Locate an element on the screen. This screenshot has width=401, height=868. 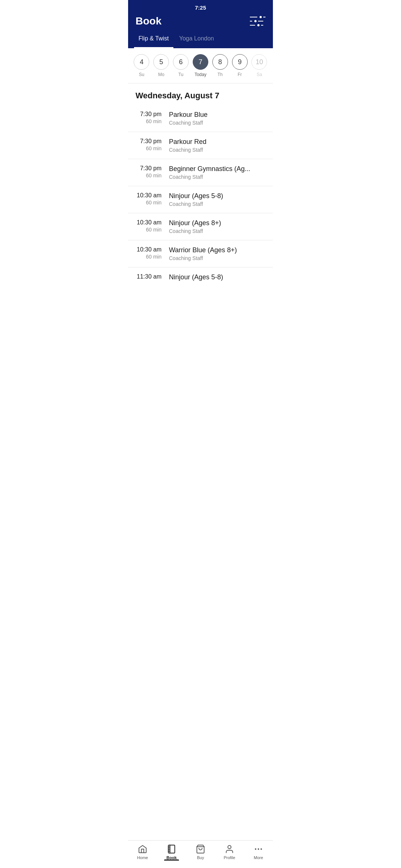
day-label-4: Su is located at coordinates (142, 75).